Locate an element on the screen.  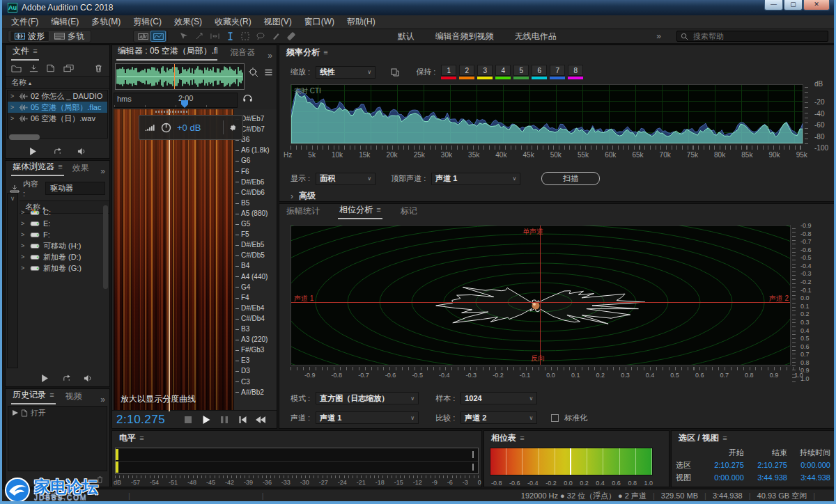
drive-row: >C: is located at coordinates (61, 212).